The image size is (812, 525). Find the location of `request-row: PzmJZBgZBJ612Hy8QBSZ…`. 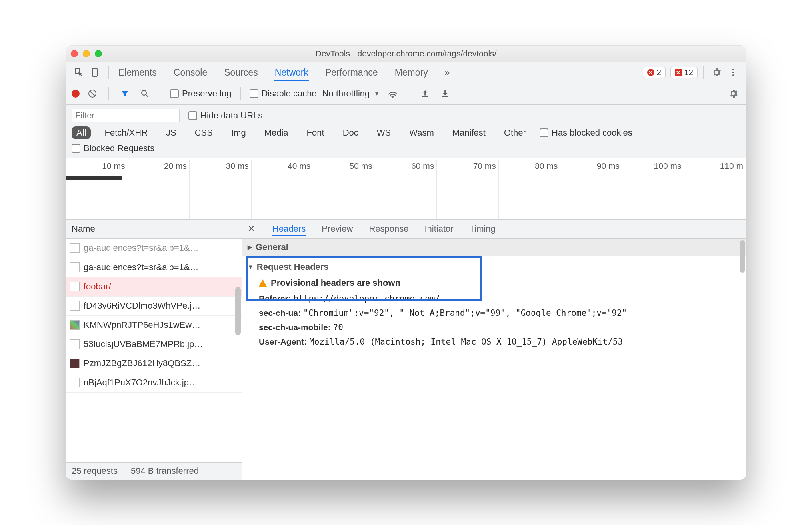

request-row: PzmJZBgZBJ612Hy8QBSZ… is located at coordinates (154, 364).